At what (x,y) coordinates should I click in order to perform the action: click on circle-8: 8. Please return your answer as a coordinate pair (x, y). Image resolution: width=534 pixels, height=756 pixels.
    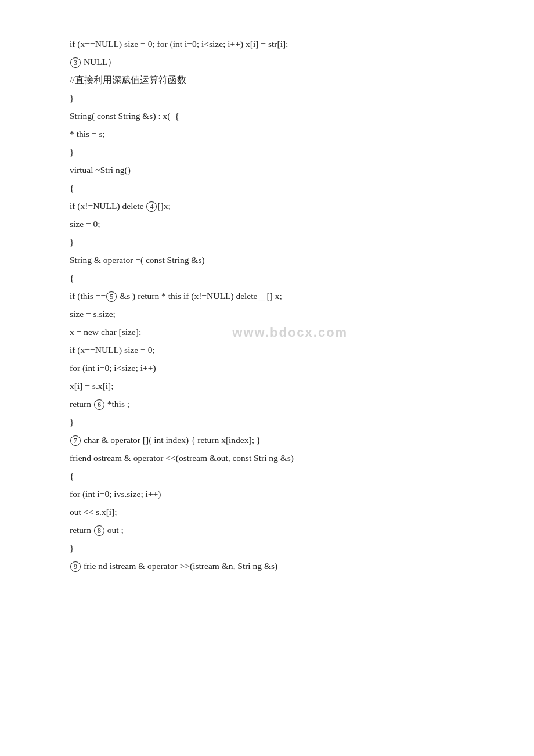
    Looking at the image, I should click on (99, 531).